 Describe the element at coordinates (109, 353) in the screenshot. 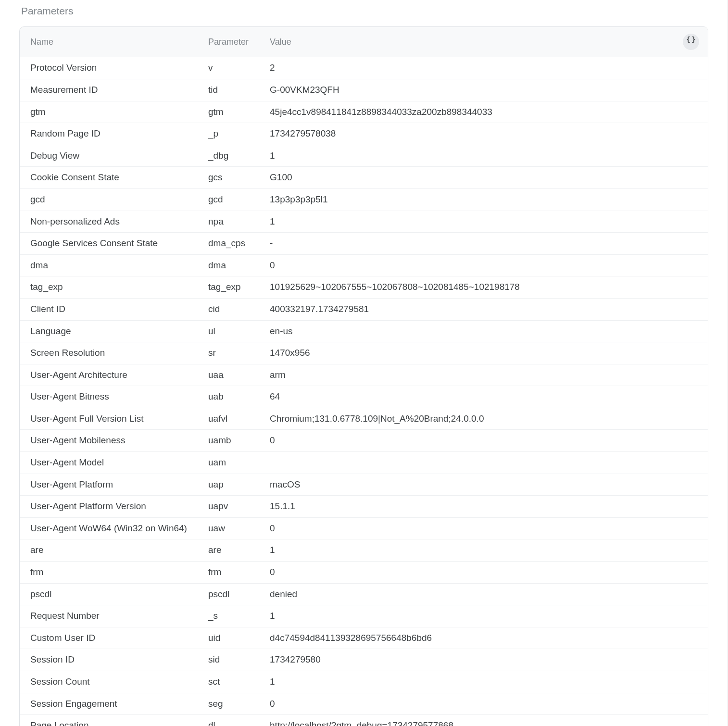

I see `cell-name: Screen Resolution` at that location.